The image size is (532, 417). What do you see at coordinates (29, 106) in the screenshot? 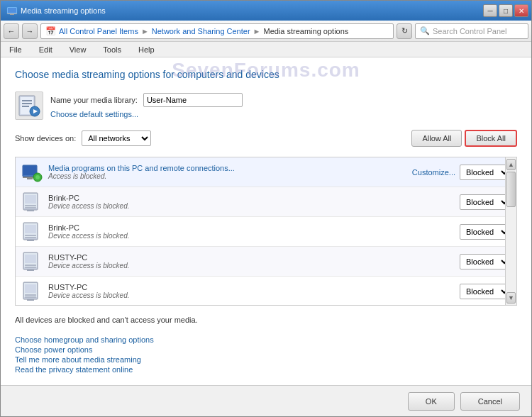
I see `media-library-icon` at bounding box center [29, 106].